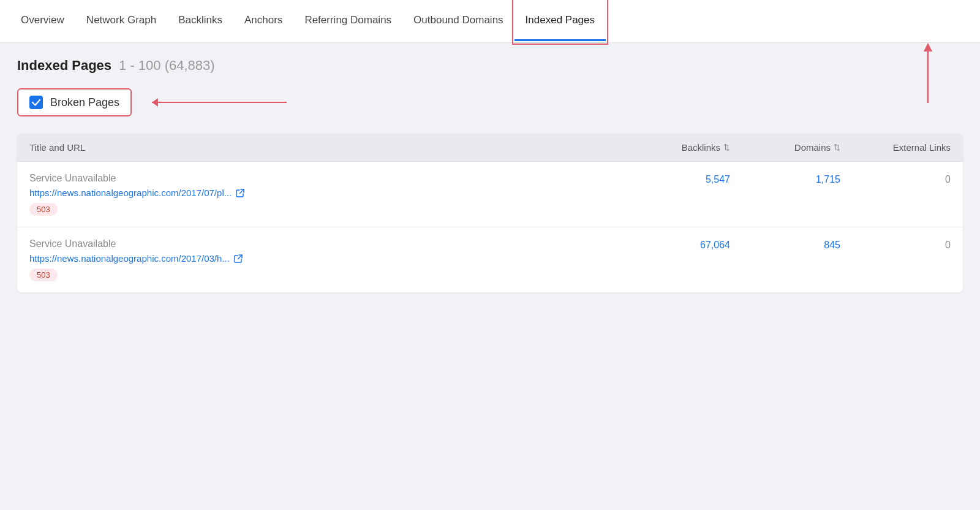 This screenshot has height=510, width=980. I want to click on row2-external-links: 0, so click(895, 245).